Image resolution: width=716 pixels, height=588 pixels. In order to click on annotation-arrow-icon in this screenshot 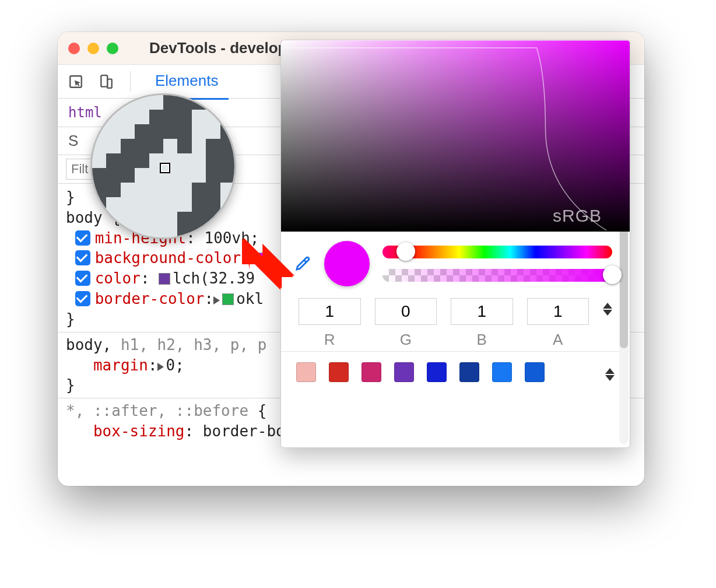, I will do `click(268, 264)`.